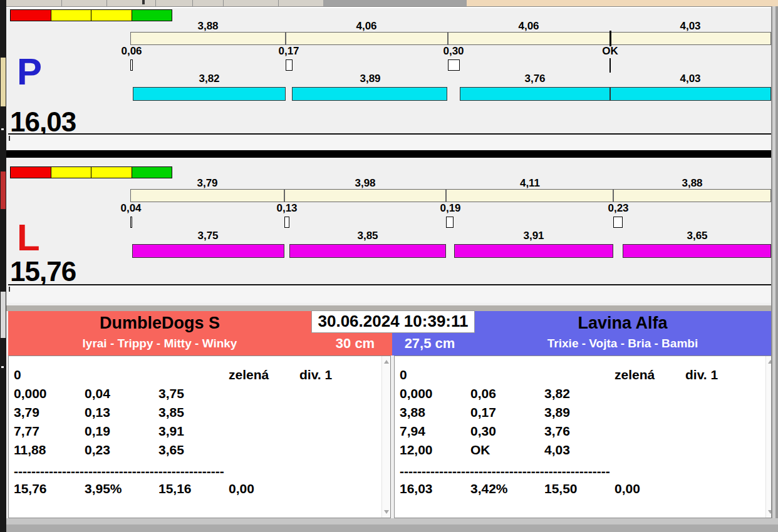 This screenshot has height=532, width=778. What do you see at coordinates (395, 3) in the screenshot?
I see `strip-dark-segment` at bounding box center [395, 3].